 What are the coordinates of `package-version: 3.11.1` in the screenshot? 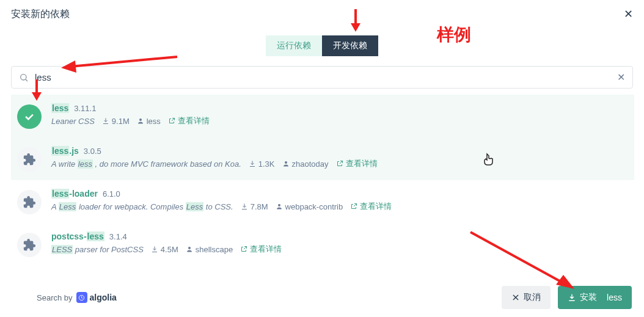 It's located at (85, 109).